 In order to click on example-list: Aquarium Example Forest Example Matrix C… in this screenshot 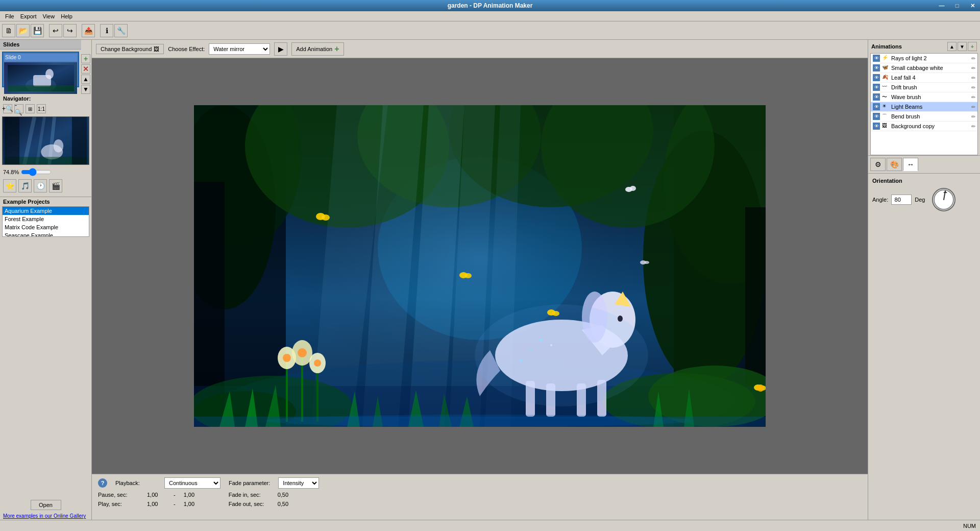, I will do `click(46, 352)`.